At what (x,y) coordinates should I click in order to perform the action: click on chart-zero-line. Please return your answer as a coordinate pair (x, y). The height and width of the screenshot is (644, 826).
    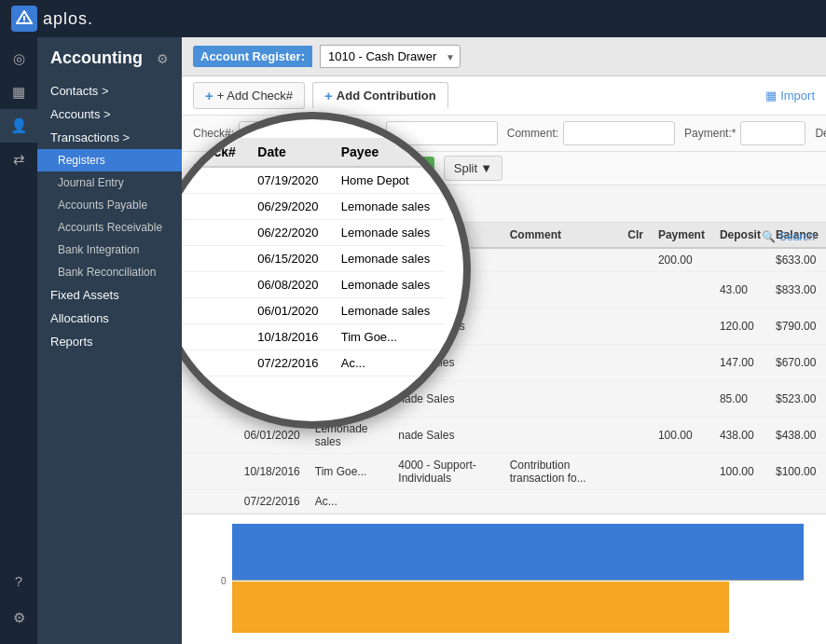
    Looking at the image, I should click on (518, 580).